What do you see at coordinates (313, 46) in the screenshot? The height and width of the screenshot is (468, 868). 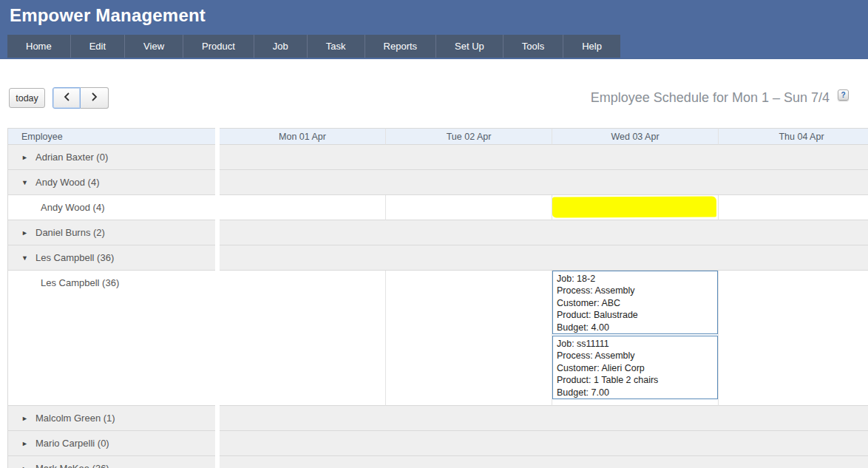 I see `menubar: Home Edit View Product Job Task Reports …` at bounding box center [313, 46].